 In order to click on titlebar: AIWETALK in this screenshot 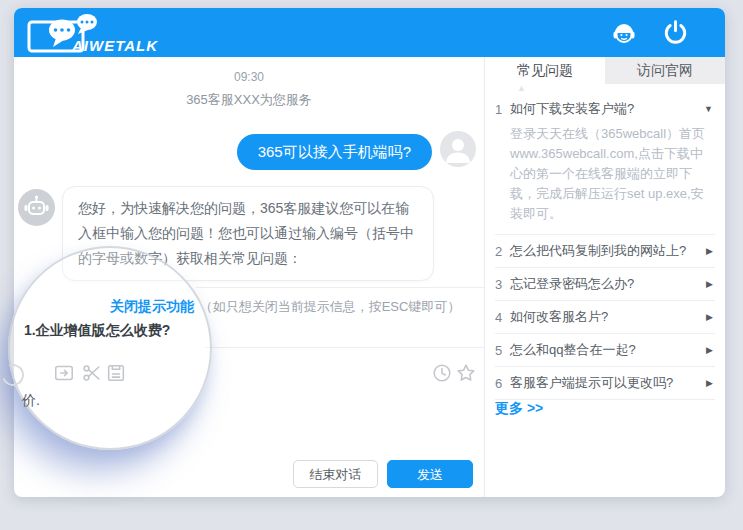, I will do `click(370, 32)`.